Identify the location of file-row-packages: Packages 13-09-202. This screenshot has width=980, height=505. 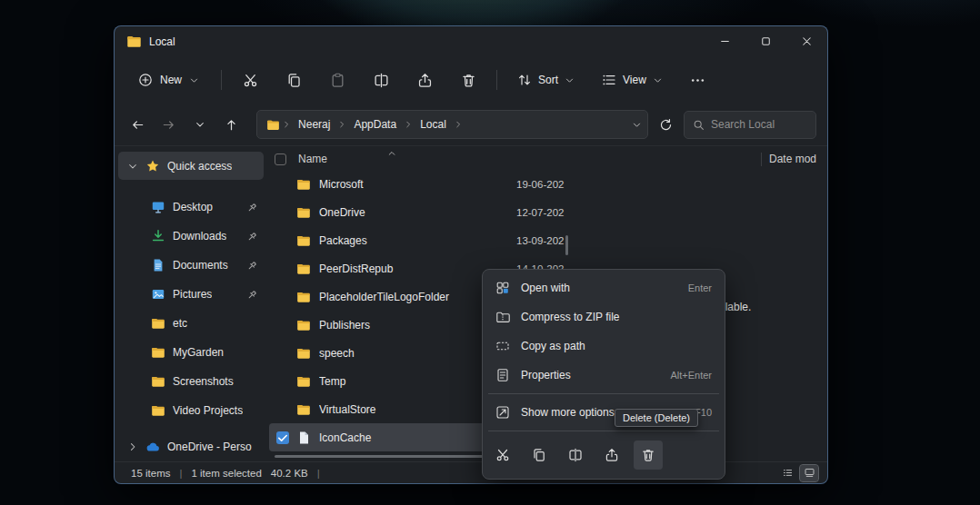
(421, 240).